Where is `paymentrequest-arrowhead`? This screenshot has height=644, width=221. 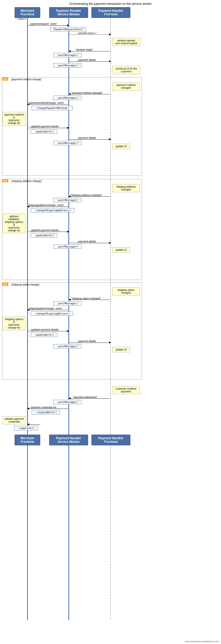 paymentrequest-arrowhead is located at coordinates (68, 25).